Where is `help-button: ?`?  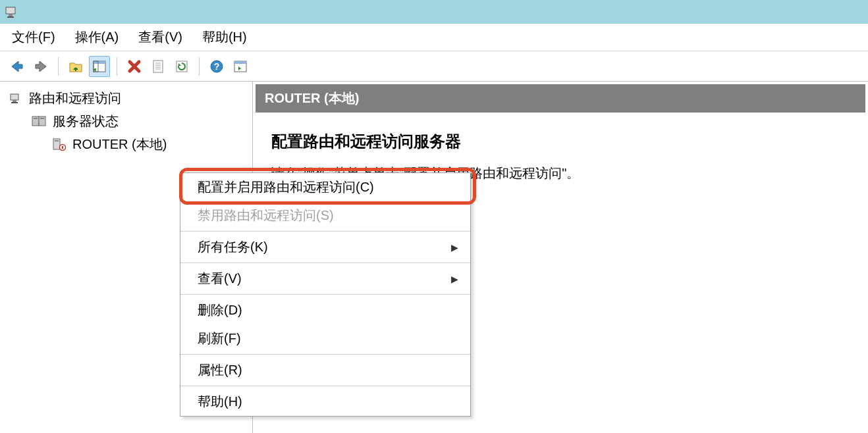
help-button: ? is located at coordinates (217, 66).